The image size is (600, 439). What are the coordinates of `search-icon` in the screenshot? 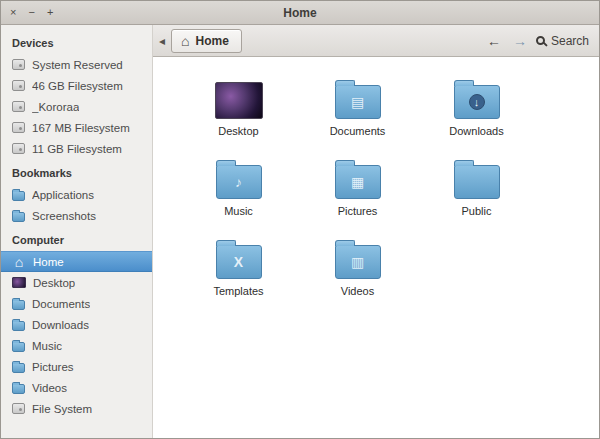 It's located at (540, 40).